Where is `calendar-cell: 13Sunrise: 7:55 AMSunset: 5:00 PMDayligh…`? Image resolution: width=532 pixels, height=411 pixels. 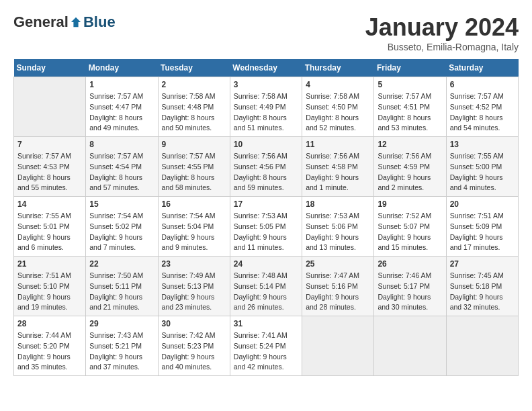
calendar-cell: 13Sunrise: 7:55 AMSunset: 5:00 PMDayligh… is located at coordinates (482, 167).